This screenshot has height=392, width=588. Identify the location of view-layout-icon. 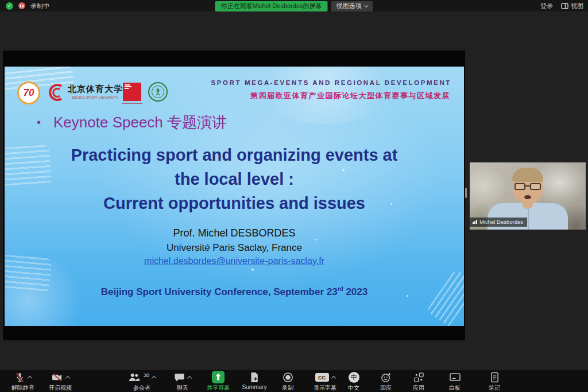
(565, 6).